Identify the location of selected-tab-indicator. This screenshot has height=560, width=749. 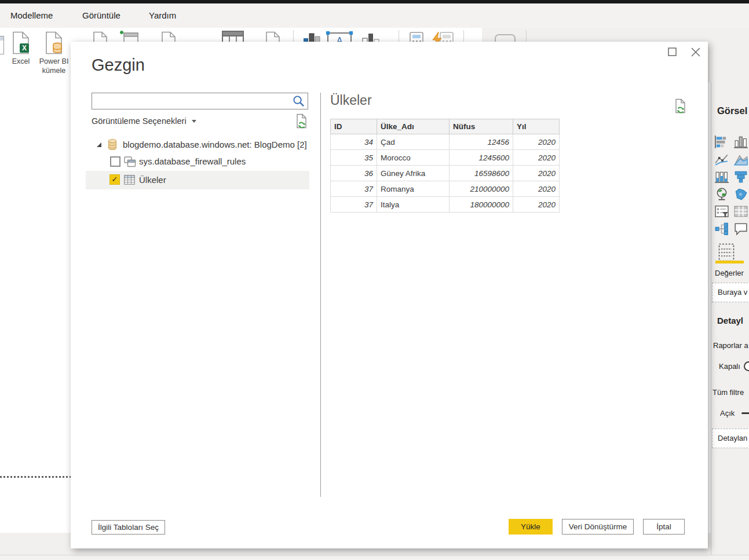
(730, 262).